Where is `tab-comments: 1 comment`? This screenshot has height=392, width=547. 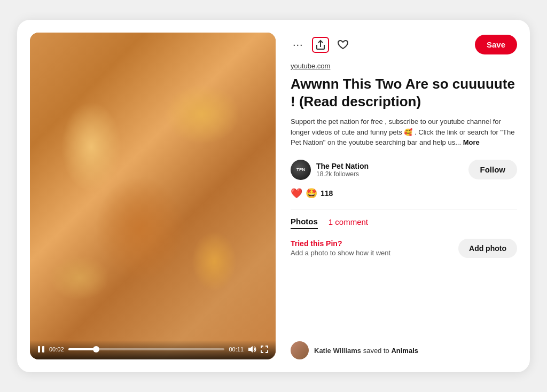 tab-comments: 1 comment is located at coordinates (348, 223).